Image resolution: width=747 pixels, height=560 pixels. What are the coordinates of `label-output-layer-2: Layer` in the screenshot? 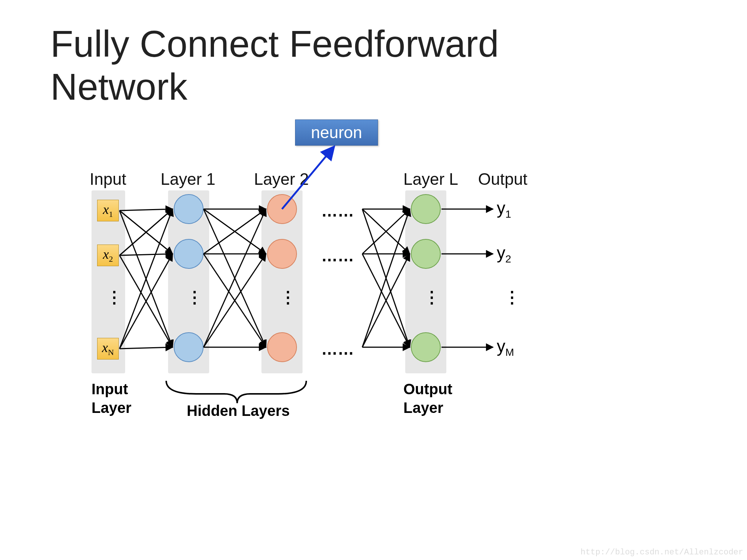 It's located at (424, 408).